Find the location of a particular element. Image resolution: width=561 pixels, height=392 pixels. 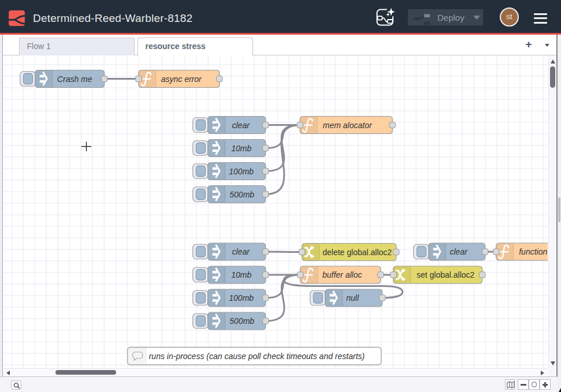

svg-text: function mem is located at coordinates (533, 252).